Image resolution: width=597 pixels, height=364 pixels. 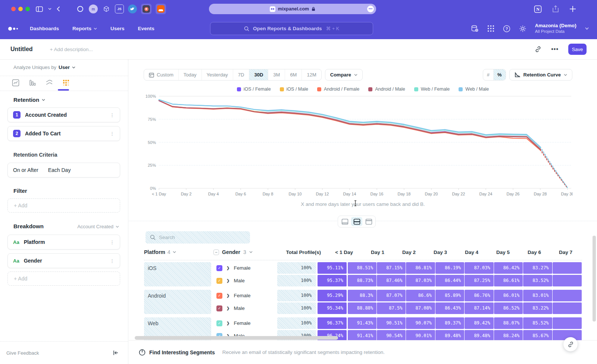 I want to click on add-description-button: + Add description..., so click(x=72, y=49).